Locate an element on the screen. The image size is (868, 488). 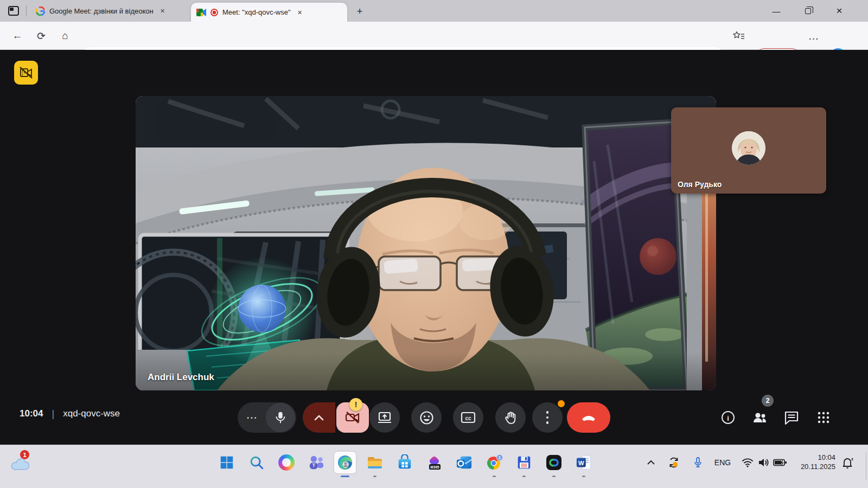
camera-alert-badge: ! is located at coordinates (356, 404).